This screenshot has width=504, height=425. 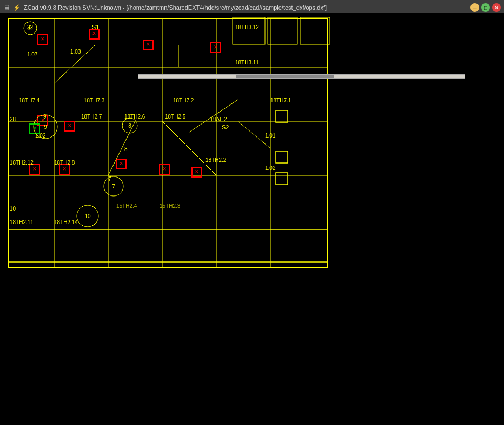 What do you see at coordinates (170, 206) in the screenshot?
I see `svg-text: 15TH2.3` at bounding box center [170, 206].